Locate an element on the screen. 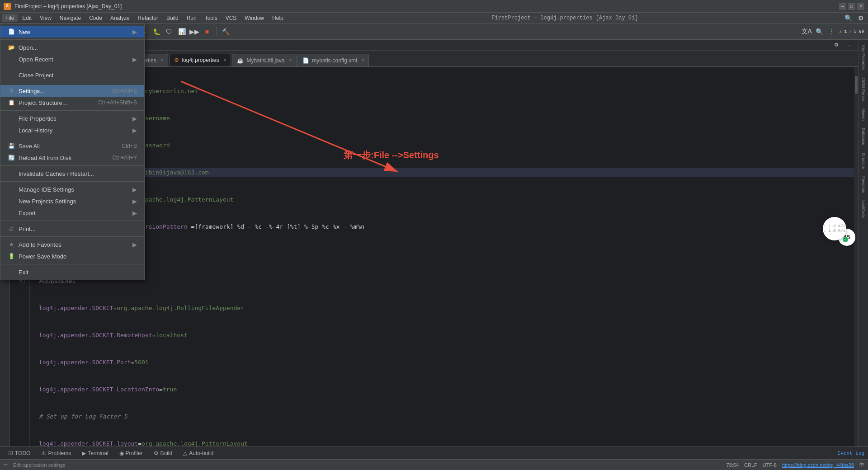 The image size is (868, 470). bottom-tab-todo: ☑ TODO is located at coordinates (19, 453).